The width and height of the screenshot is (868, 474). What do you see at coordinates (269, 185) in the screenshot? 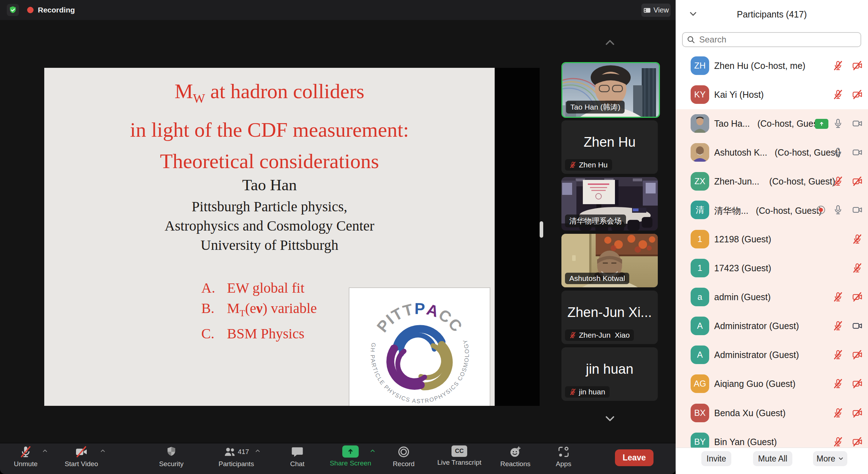
I see `slide-author: Tao Han` at bounding box center [269, 185].